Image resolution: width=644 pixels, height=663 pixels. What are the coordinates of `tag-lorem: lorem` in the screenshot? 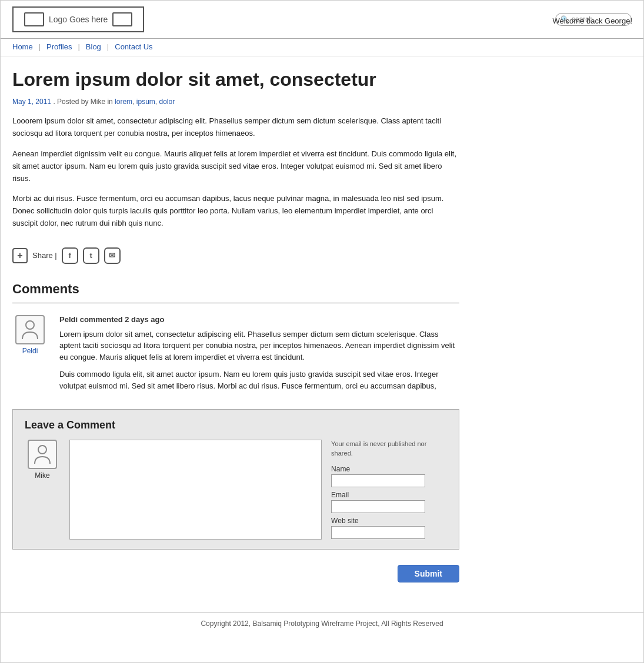 It's located at (124, 102).